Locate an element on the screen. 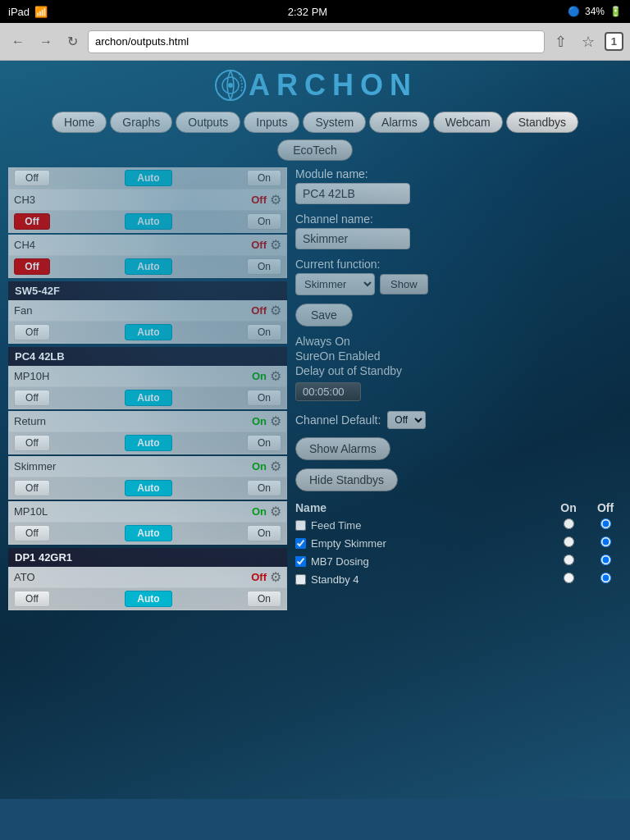 The image size is (630, 840). skimmer-gear-icon: ⚙ is located at coordinates (276, 466).